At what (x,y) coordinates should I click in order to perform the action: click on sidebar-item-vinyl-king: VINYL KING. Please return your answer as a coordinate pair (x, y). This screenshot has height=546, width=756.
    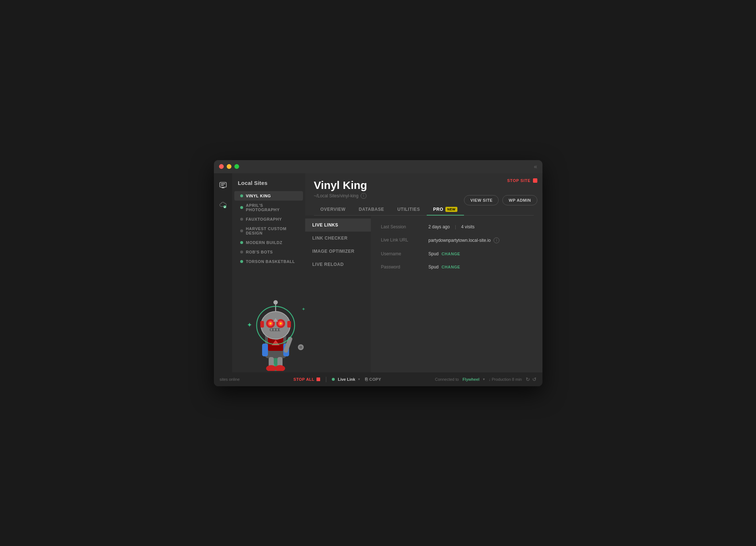
    Looking at the image, I should click on (269, 196).